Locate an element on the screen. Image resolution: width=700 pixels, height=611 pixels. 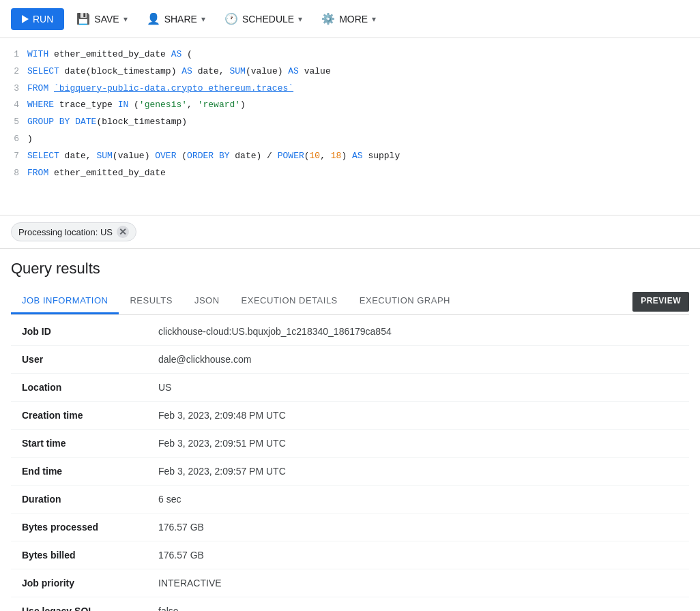
processing-close-button: ✕ is located at coordinates (123, 232).